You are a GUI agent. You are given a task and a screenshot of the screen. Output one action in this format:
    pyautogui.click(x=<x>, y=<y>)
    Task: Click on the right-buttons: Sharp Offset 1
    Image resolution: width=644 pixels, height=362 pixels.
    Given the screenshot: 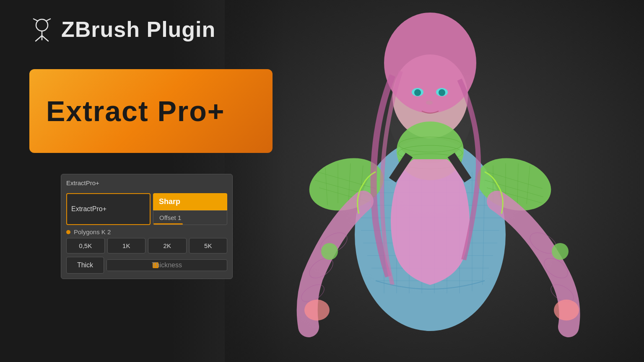 What is the action you would take?
    pyautogui.click(x=190, y=209)
    